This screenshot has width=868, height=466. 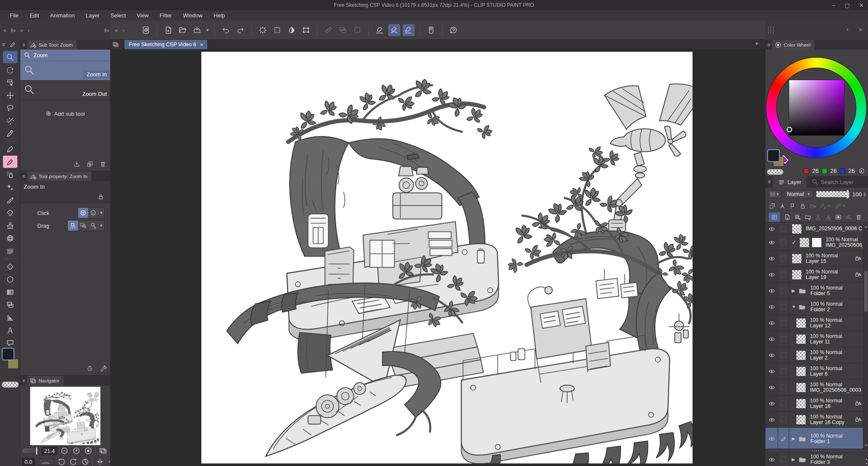 What do you see at coordinates (10, 279) in the screenshot?
I see `ellipse-tool` at bounding box center [10, 279].